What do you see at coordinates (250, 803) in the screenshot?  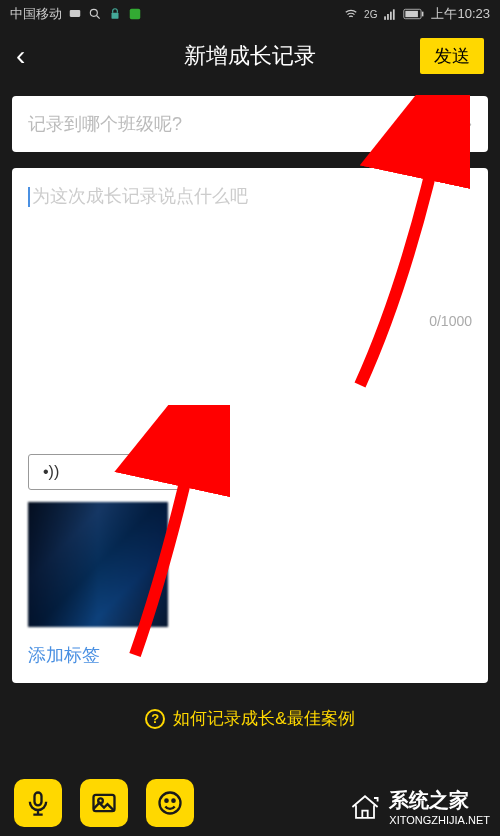 I see `bottom-toolbar: 系统之家 XITONGZHIJIA.NET` at bounding box center [250, 803].